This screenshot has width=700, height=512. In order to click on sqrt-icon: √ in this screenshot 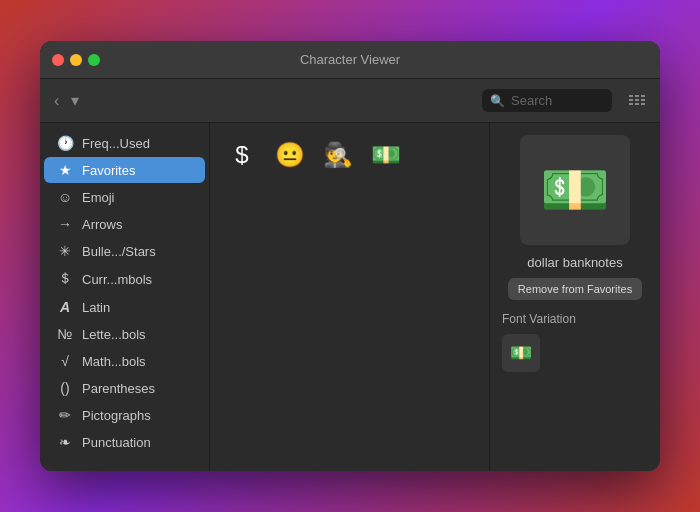, I will do `click(65, 361)`.